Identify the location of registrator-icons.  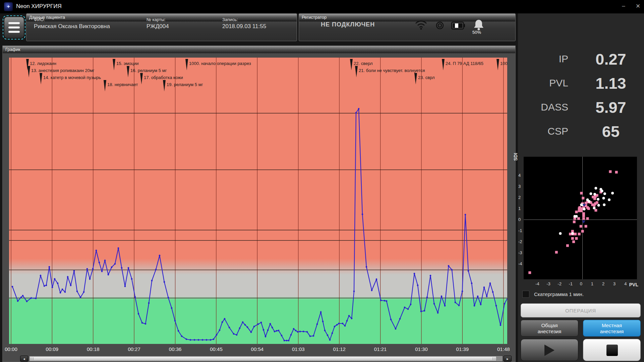
(464, 25).